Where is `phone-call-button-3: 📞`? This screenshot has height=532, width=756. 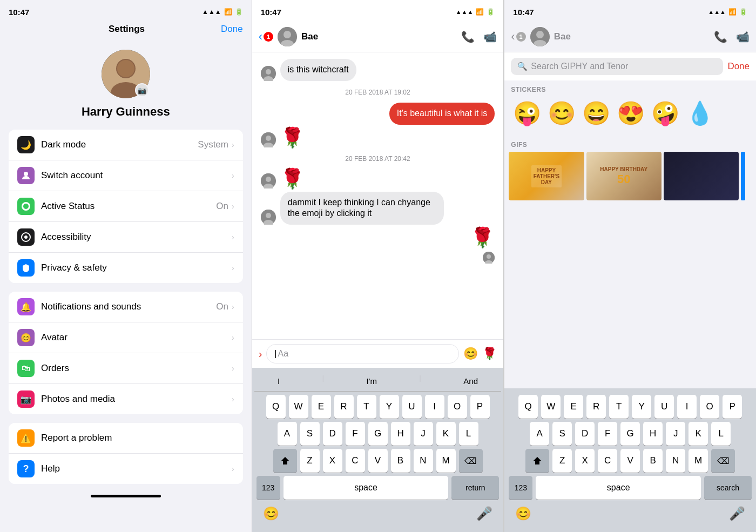 phone-call-button-3: 📞 is located at coordinates (720, 37).